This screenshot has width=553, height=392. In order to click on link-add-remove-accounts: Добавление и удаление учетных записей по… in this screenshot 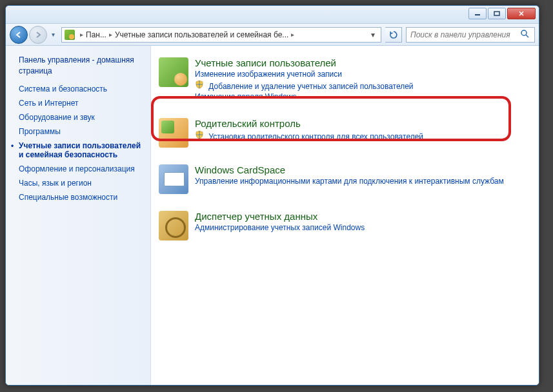, I will do `click(311, 86)`.